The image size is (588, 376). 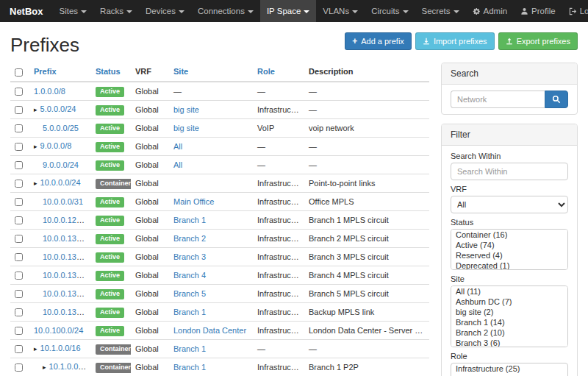 I want to click on select-all-checkbox, so click(x=19, y=72).